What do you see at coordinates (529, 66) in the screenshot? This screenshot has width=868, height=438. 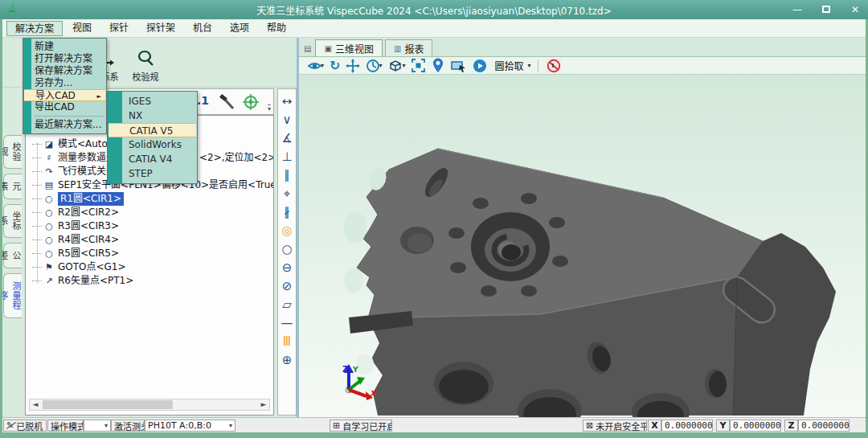 I see `pick-dropdown-icon: ▾` at bounding box center [529, 66].